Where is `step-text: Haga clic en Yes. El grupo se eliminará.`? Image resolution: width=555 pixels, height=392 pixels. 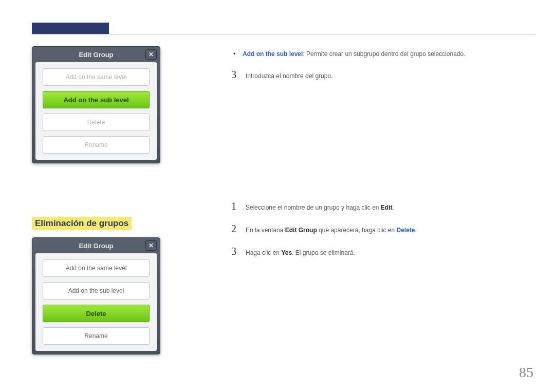
step-text: Haga clic en Yes. El grupo se eliminará. is located at coordinates (300, 253).